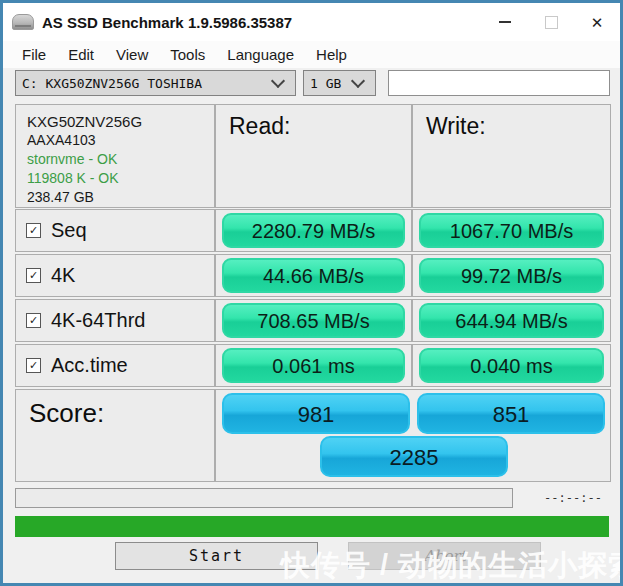 This screenshot has height=586, width=623. Describe the element at coordinates (314, 366) in the screenshot. I see `acctime-read-cell: 0.061 ms` at that location.